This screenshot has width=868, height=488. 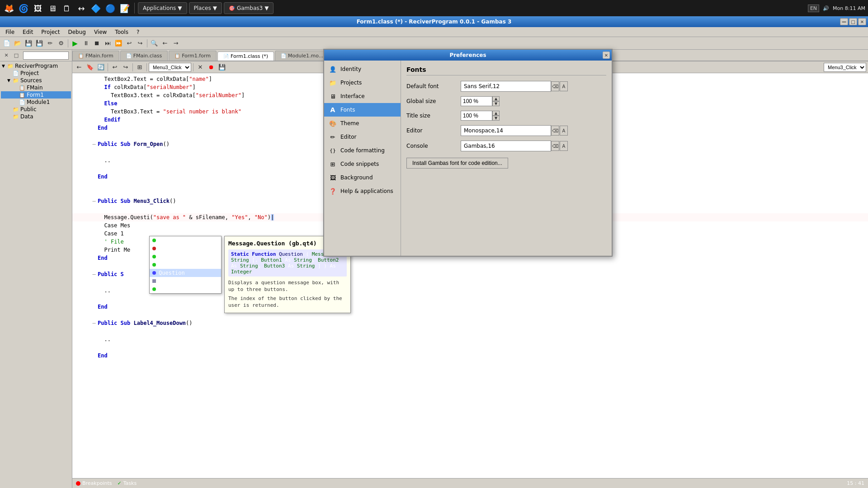 I want to click on tree-item-data: 📁 Data, so click(x=36, y=117).